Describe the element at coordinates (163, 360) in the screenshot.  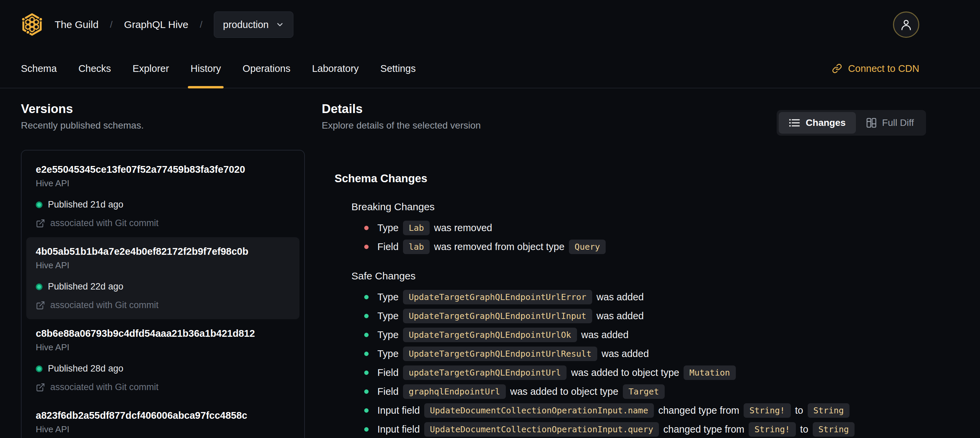
I see `version-card: c8b6e88a06793b9c4dfd54aaa21b36a1b421d812…` at that location.